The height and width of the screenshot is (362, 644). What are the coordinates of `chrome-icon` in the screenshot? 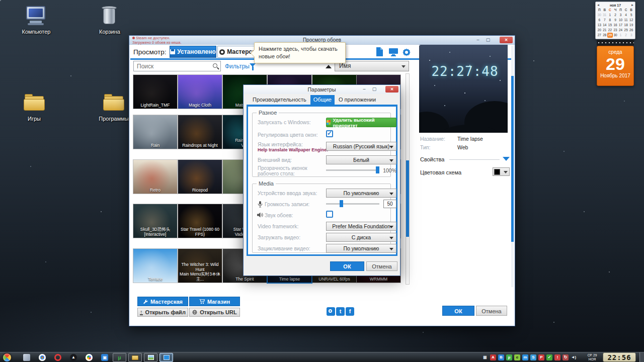 It's located at (42, 357).